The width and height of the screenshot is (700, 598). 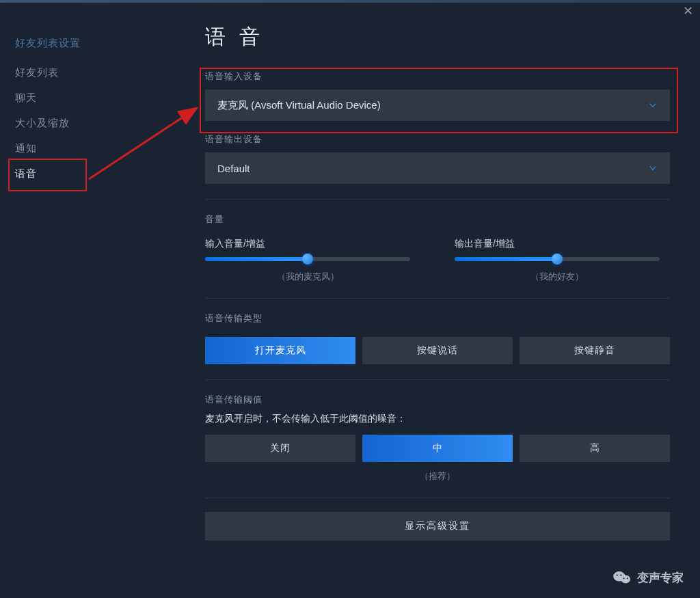 What do you see at coordinates (69, 98) in the screenshot?
I see `sidebar-item-chat: 聊天` at bounding box center [69, 98].